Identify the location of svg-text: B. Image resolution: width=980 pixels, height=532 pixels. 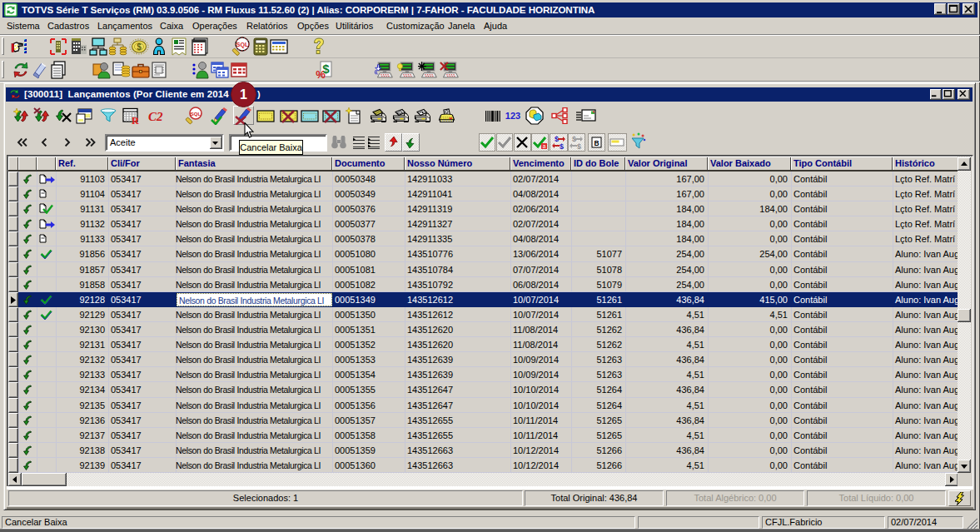
(596, 143).